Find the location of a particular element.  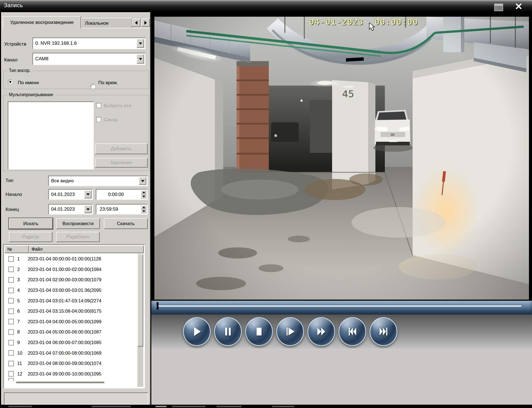

list-row: 10 2023-01-04 07:00:00-08:00:00(1069 is located at coordinates (72, 353).